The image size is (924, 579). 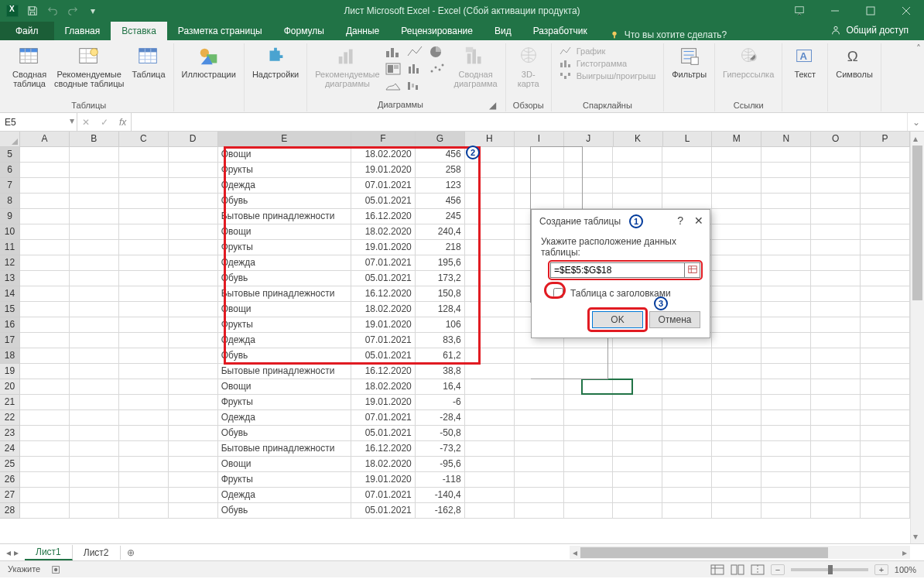 I want to click on cell-C12, so click(x=144, y=263).